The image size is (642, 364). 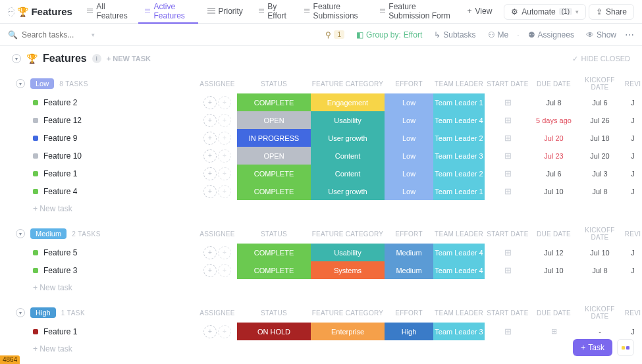 What do you see at coordinates (554, 120) in the screenshot?
I see `due-date: 5 days ago` at bounding box center [554, 120].